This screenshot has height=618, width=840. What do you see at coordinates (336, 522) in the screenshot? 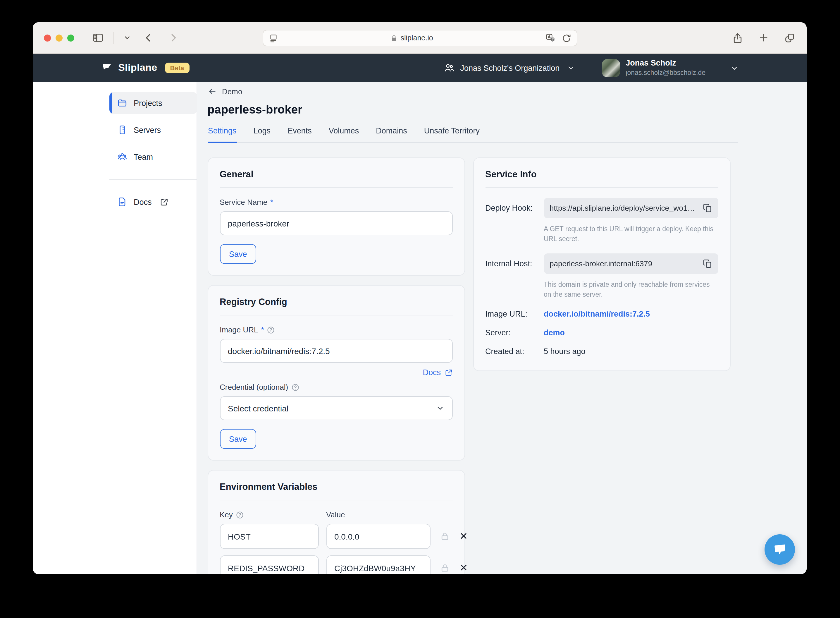
I see `environment-variables-card: Environment Variables Key Value` at bounding box center [336, 522].